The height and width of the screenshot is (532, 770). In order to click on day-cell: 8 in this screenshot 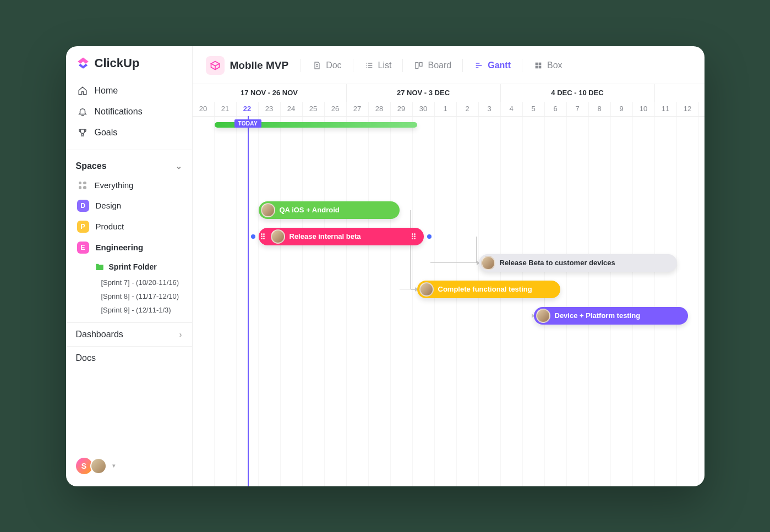, I will do `click(600, 109)`.